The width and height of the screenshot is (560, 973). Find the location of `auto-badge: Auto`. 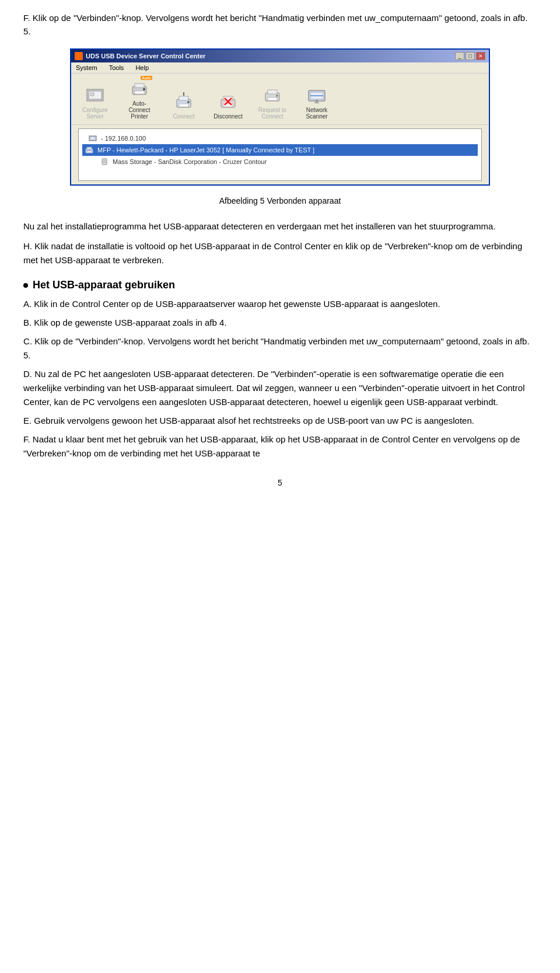

auto-badge: Auto is located at coordinates (146, 78).